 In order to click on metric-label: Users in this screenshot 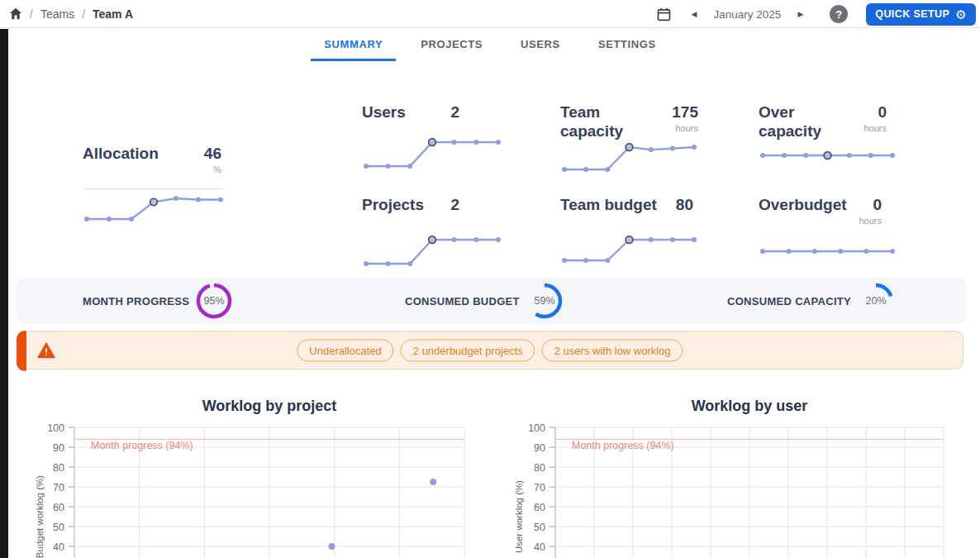, I will do `click(383, 112)`.